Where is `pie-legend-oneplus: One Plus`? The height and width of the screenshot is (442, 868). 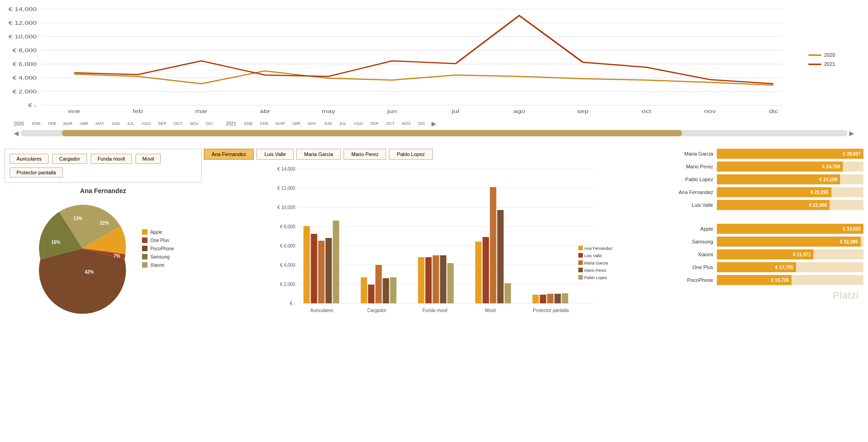 pie-legend-oneplus: One Plus is located at coordinates (158, 240).